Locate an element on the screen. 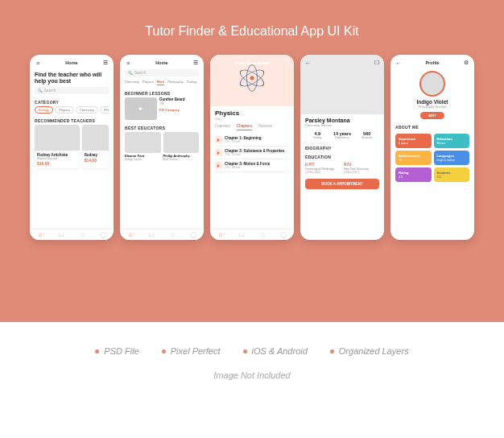 The image size is (504, 438). education-year: (1999-2004) is located at coordinates (323, 172).